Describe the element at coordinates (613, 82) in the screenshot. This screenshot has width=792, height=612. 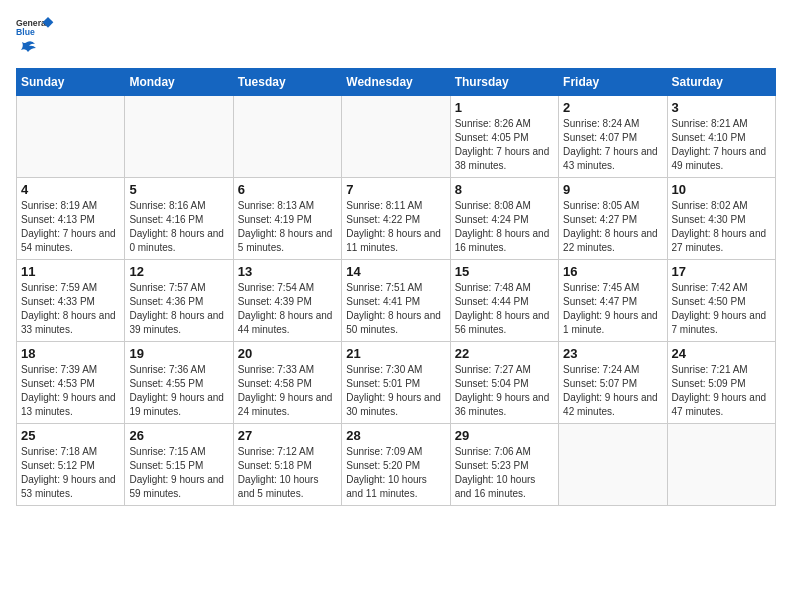
I see `header-friday: Friday` at that location.